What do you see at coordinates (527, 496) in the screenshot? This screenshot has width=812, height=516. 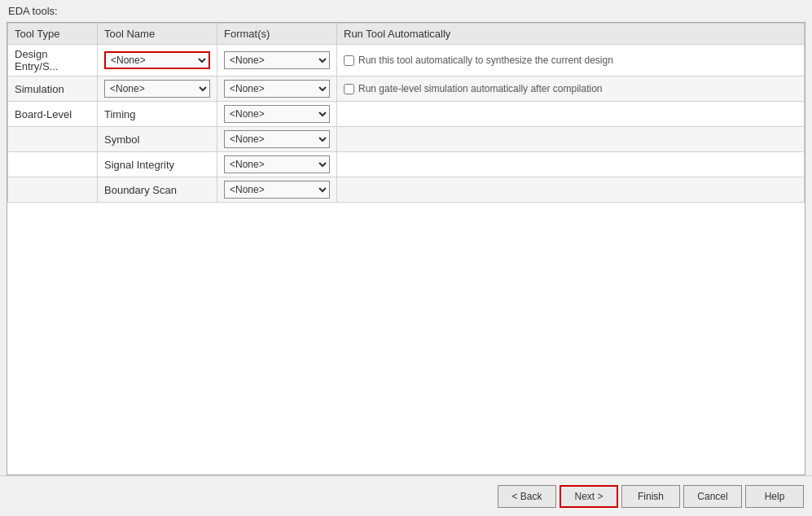 I see `back-button: < Back` at bounding box center [527, 496].